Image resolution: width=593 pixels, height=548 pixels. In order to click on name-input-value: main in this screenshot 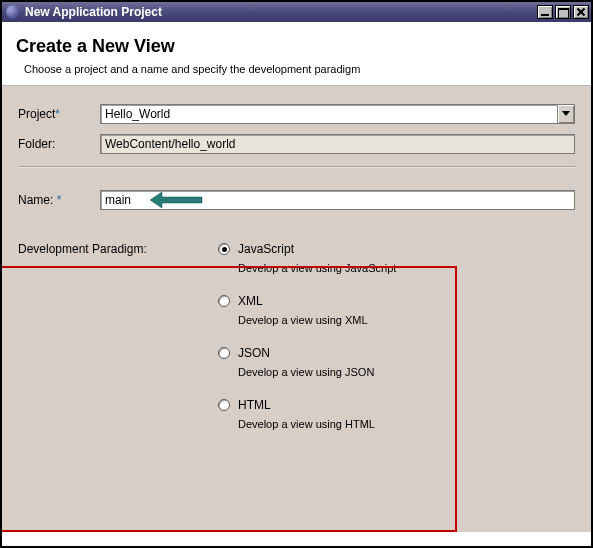, I will do `click(118, 200)`.